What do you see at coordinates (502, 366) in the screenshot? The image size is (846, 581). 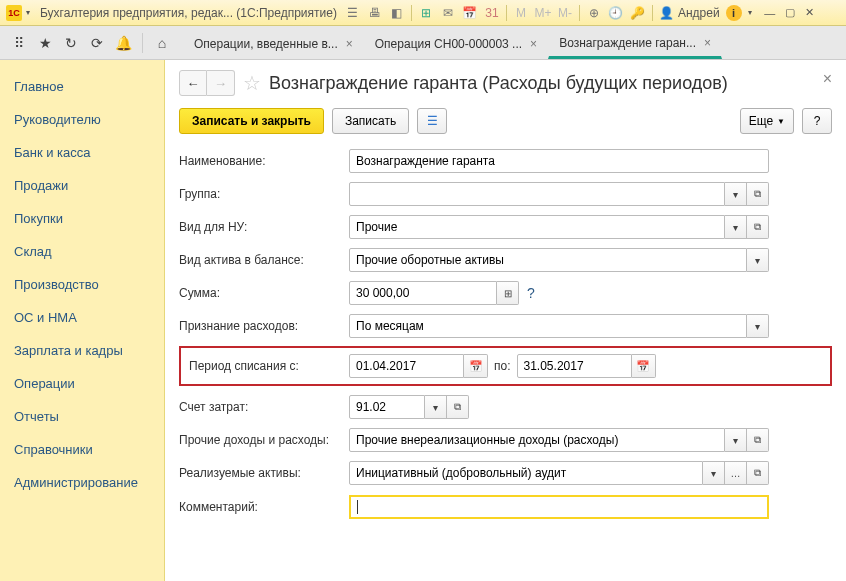 I see `period-to-label: по:` at bounding box center [502, 366].